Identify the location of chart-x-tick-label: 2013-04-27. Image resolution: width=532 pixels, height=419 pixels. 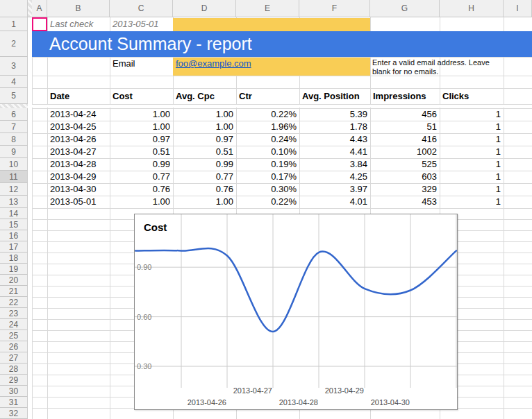
(253, 391).